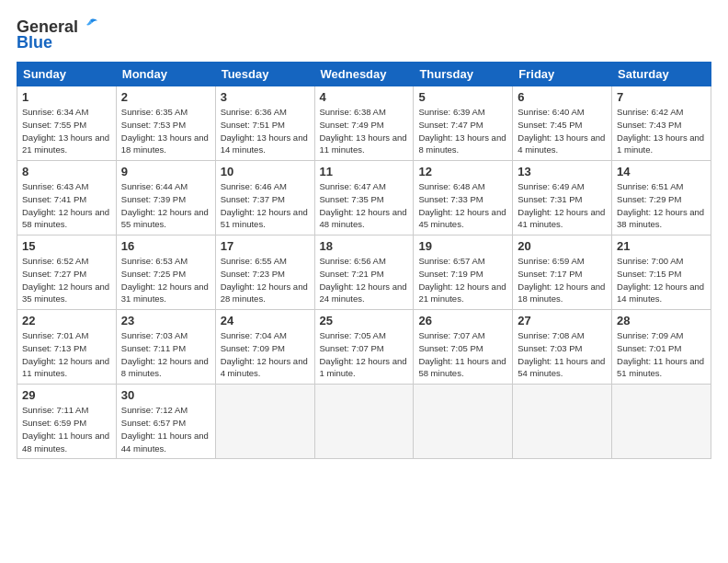 The width and height of the screenshot is (728, 563). I want to click on calendar-header-monday: Monday, so click(165, 75).